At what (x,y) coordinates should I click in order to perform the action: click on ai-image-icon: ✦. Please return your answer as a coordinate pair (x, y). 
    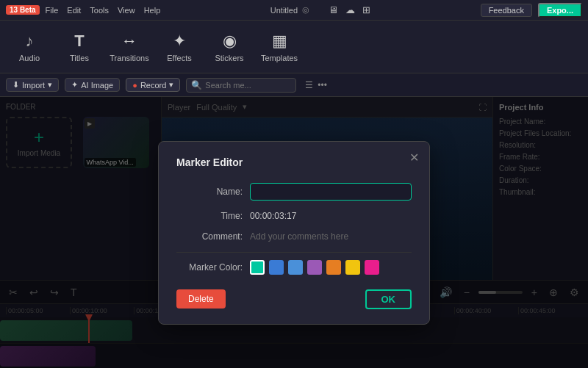
    Looking at the image, I should click on (75, 85).